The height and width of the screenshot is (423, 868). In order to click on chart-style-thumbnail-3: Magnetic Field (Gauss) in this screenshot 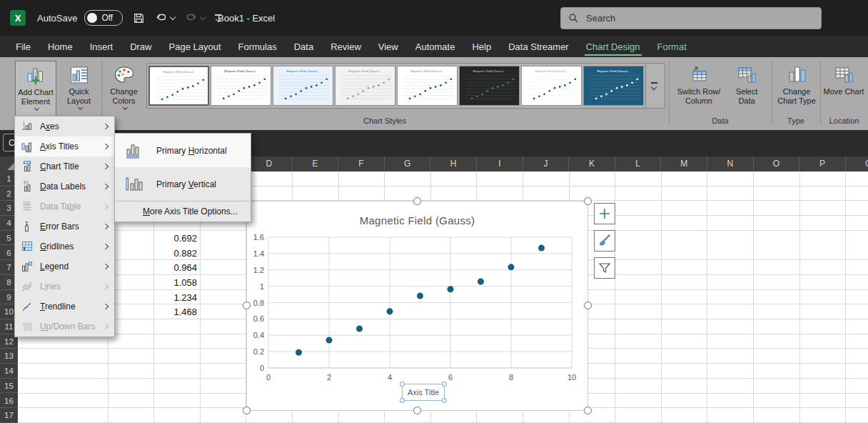, I will do `click(303, 86)`.